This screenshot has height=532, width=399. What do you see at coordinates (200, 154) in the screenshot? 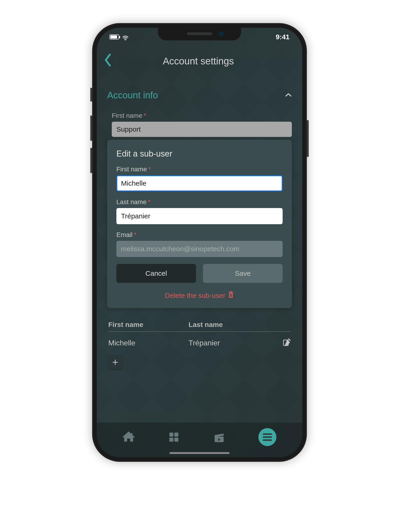
I see `modal-title: Edit a sub-user` at bounding box center [200, 154].